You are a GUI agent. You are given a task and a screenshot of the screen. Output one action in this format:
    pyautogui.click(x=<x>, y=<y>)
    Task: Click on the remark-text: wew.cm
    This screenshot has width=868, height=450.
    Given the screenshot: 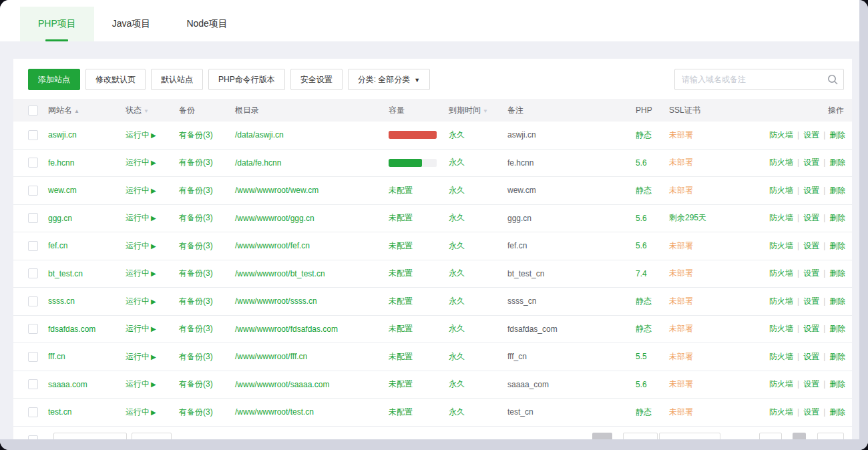 What is the action you would take?
    pyautogui.click(x=572, y=190)
    